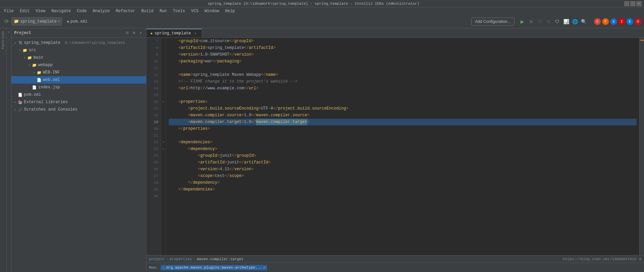  What do you see at coordinates (79, 80) in the screenshot?
I see `tree-item-web-xml: 📄 web.xml` at bounding box center [79, 80].